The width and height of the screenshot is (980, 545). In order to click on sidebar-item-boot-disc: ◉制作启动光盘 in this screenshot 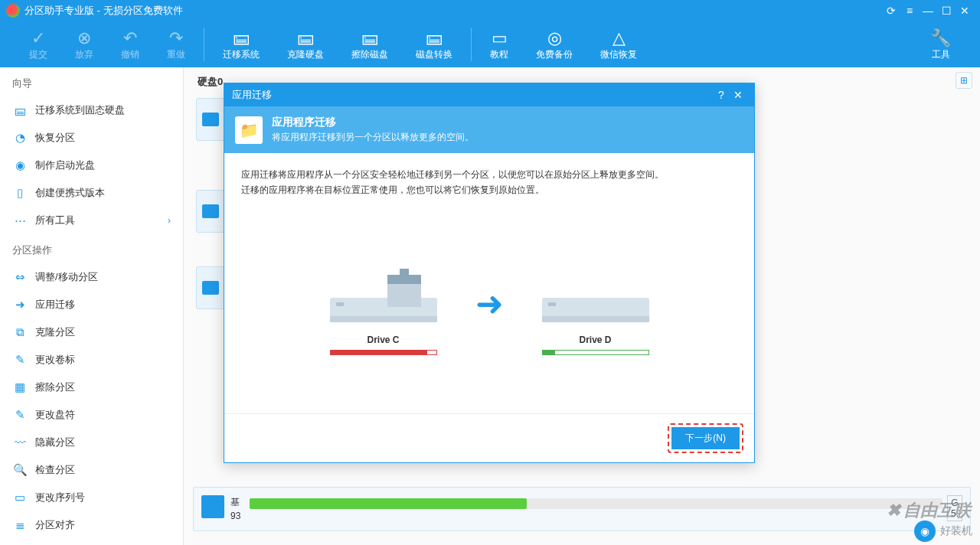, I will do `click(92, 165)`.